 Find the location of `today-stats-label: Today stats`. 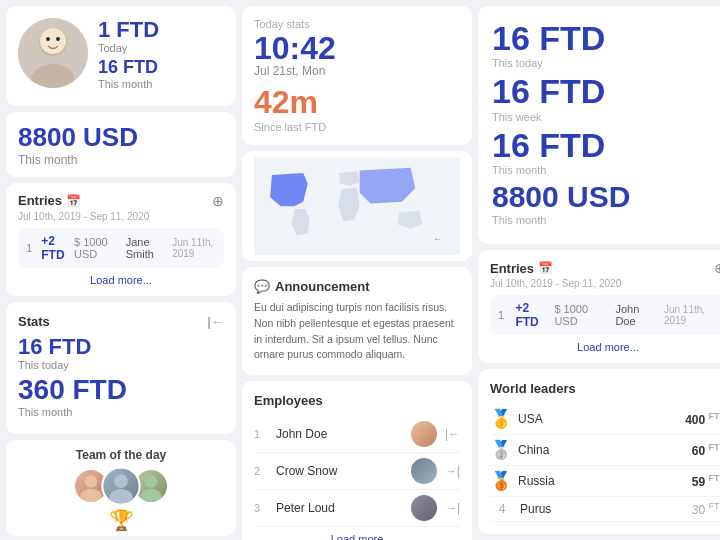

today-stats-label: Today stats is located at coordinates (357, 24).